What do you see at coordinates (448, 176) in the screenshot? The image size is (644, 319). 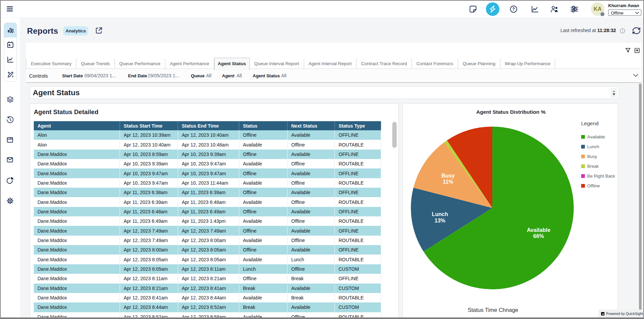 I see `svg-text: Busy` at bounding box center [448, 176].